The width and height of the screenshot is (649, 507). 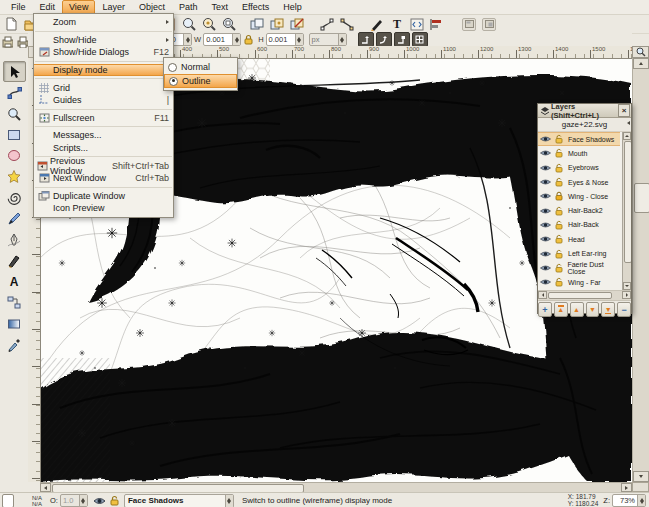 I want to click on scroll-down-button, so click(x=641, y=476).